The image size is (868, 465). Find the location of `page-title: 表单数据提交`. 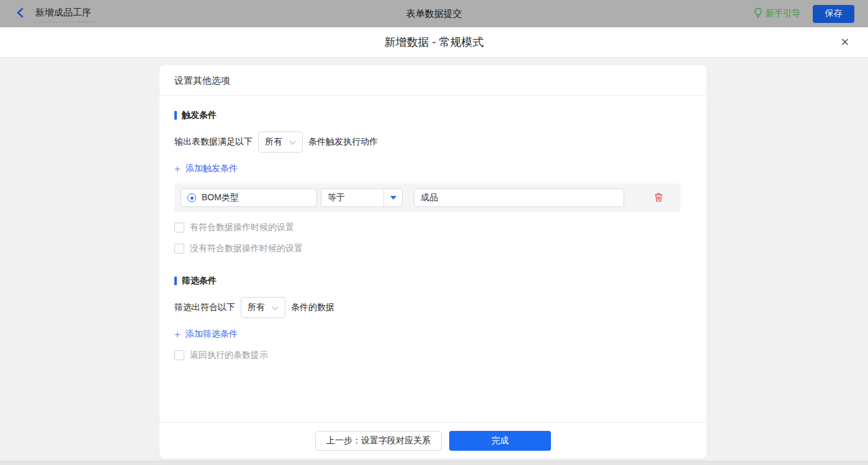

page-title: 表单数据提交 is located at coordinates (434, 14).